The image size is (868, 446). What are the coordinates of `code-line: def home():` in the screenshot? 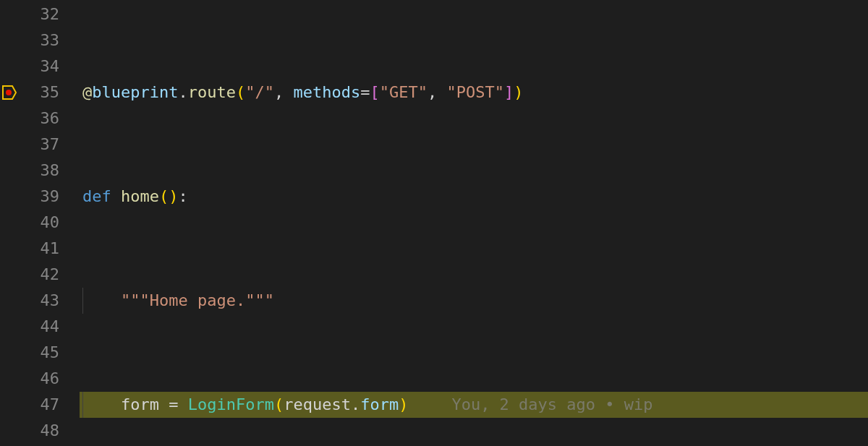 It's located at (474, 197).